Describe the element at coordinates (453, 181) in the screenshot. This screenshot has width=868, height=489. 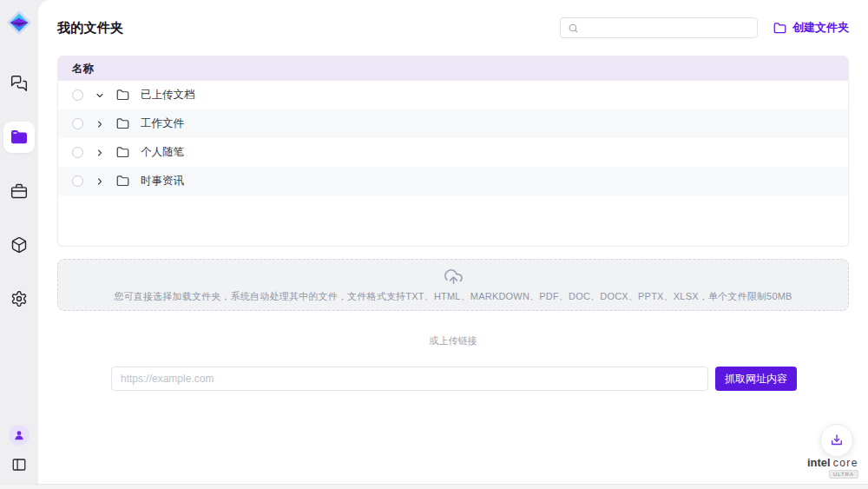
I see `table-row: 时事资讯` at that location.